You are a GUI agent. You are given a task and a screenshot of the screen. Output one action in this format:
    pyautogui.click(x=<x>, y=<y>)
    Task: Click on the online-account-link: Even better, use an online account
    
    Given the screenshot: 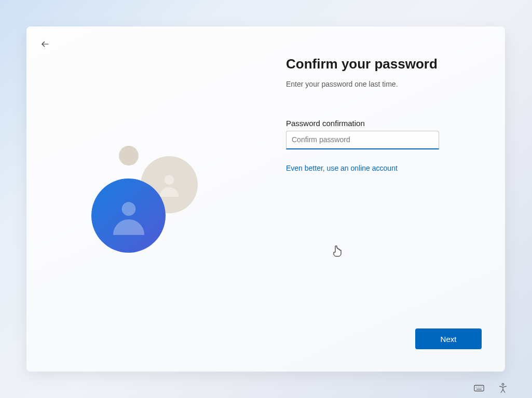 What is the action you would take?
    pyautogui.click(x=385, y=168)
    